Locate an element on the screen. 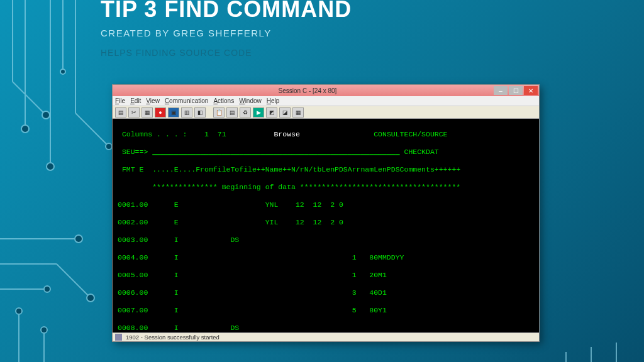  columns-label: Columns . . . : 1 71 is located at coordinates (196, 134).